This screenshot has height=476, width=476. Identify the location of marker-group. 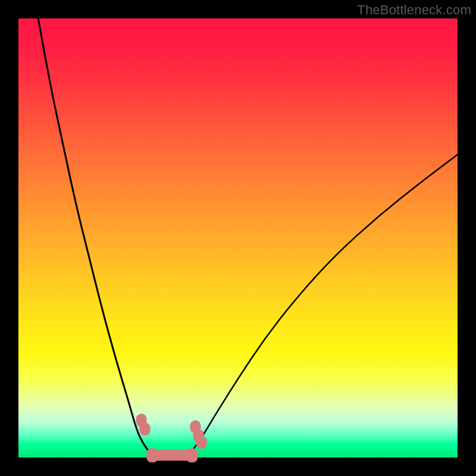
(171, 431).